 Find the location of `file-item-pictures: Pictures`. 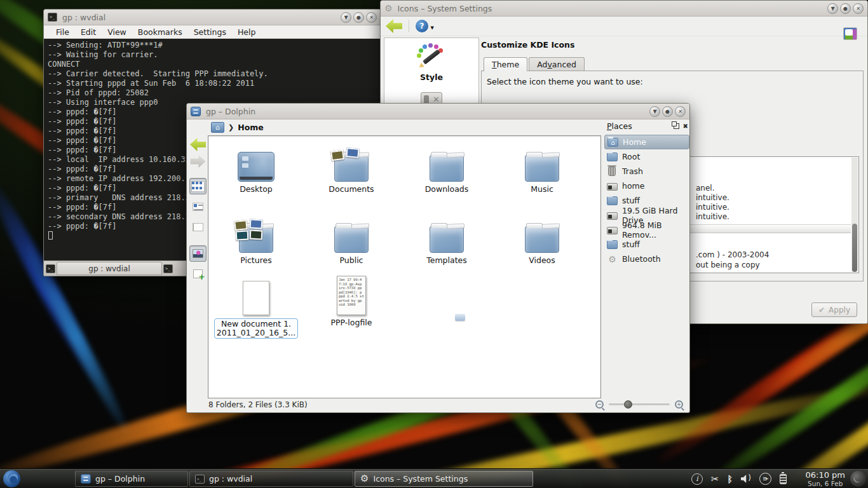

file-item-pictures: Pictures is located at coordinates (256, 239).